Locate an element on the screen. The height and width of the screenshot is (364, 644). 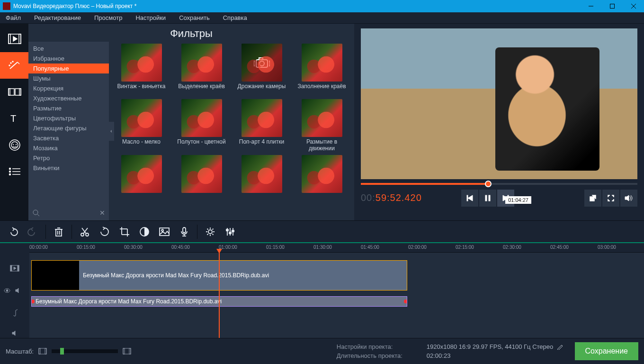
close-button is located at coordinates (634, 6).